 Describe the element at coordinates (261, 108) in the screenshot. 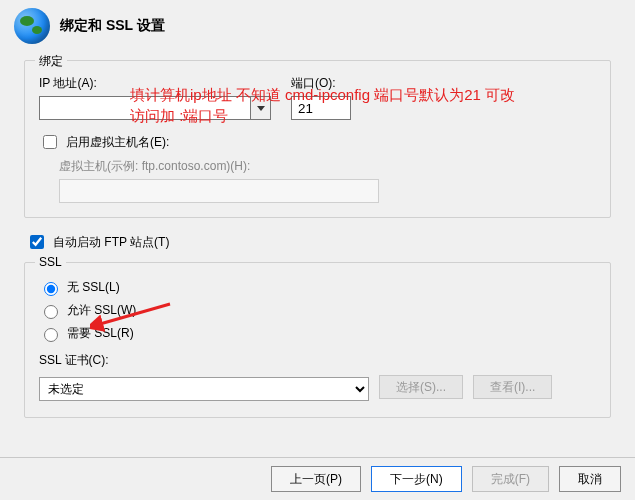

I see `ip-address-dropdown-button` at that location.